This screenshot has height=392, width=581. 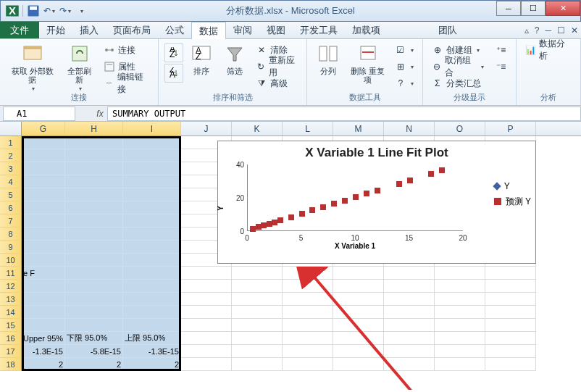 What do you see at coordinates (43, 129) in the screenshot?
I see `column-header: G` at bounding box center [43, 129].